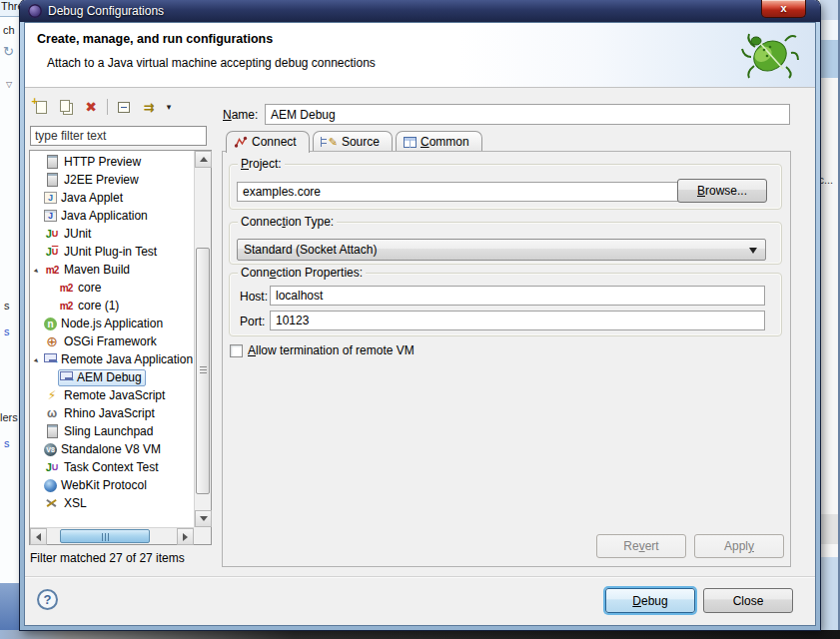 This screenshot has width=840, height=639. I want to click on tree-item: JUnit Plug-in Test, so click(112, 252).